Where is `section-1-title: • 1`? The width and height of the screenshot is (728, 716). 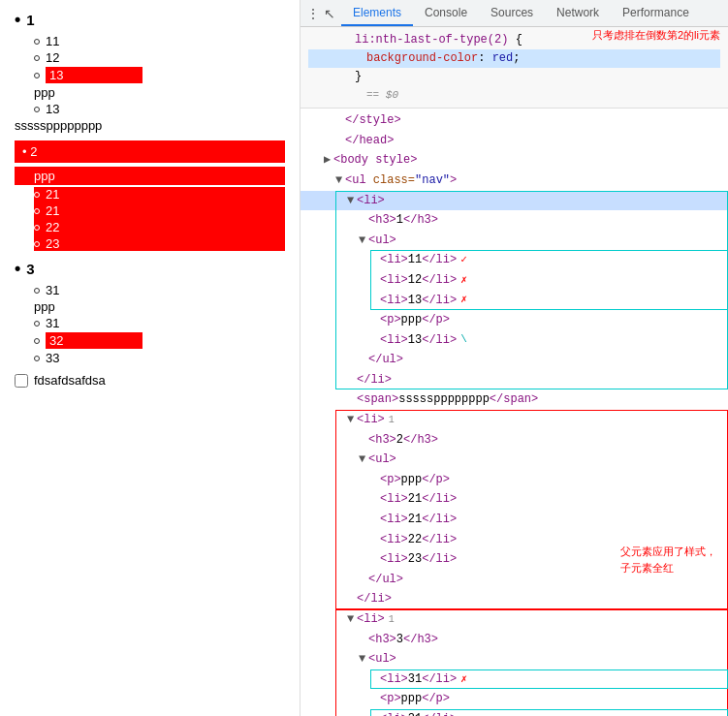 section-1-title: • 1 is located at coordinates (149, 19).